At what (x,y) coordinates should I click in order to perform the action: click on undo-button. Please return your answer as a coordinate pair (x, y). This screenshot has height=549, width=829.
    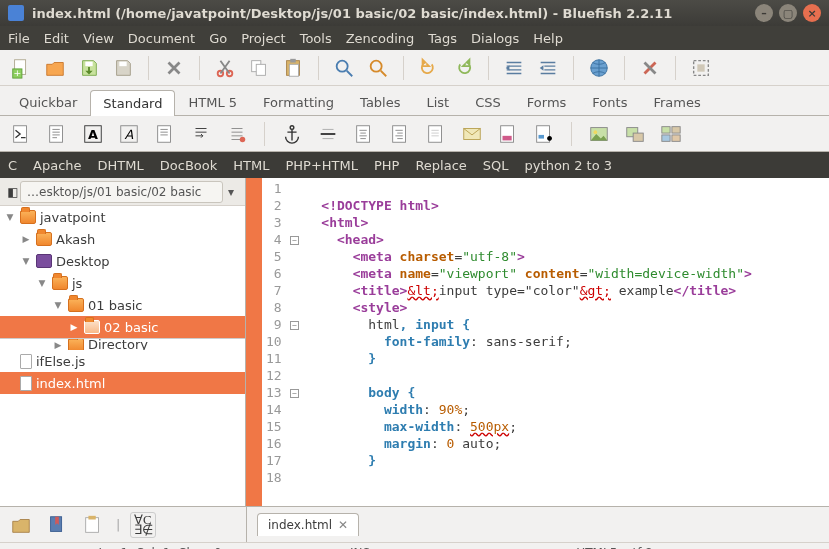
    Looking at the image, I should click on (429, 68).